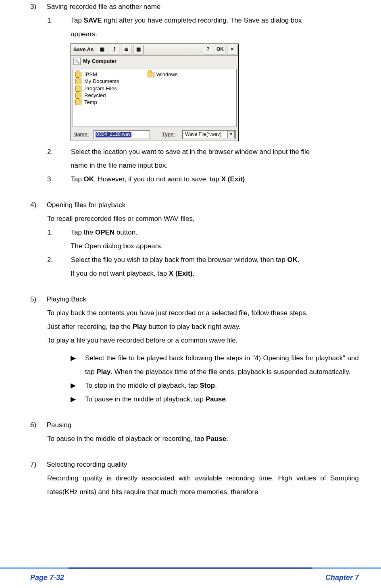 This screenshot has height=588, width=381. I want to click on s3-step2-cont: name in the file name input box., so click(214, 166).